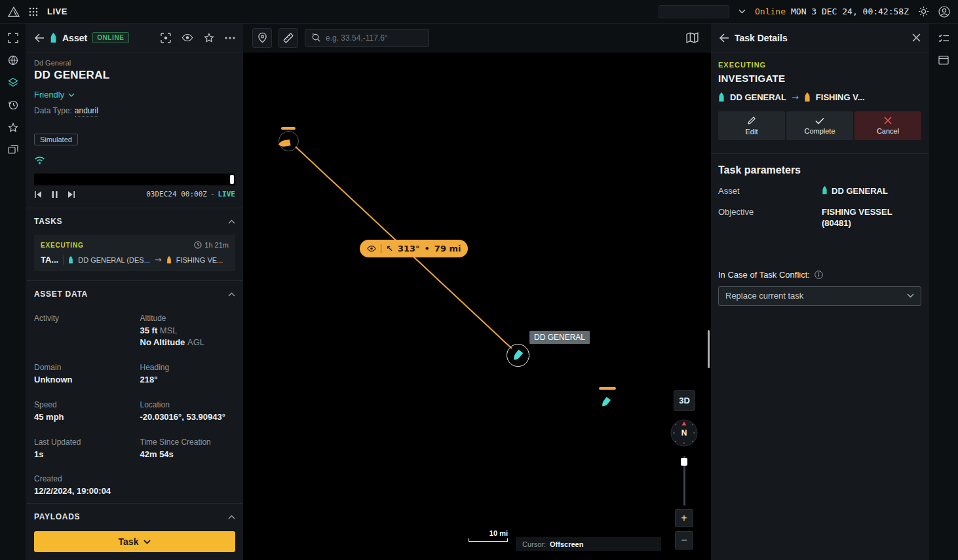  What do you see at coordinates (232, 179) in the screenshot?
I see `timeline-scrubber-handle` at bounding box center [232, 179].